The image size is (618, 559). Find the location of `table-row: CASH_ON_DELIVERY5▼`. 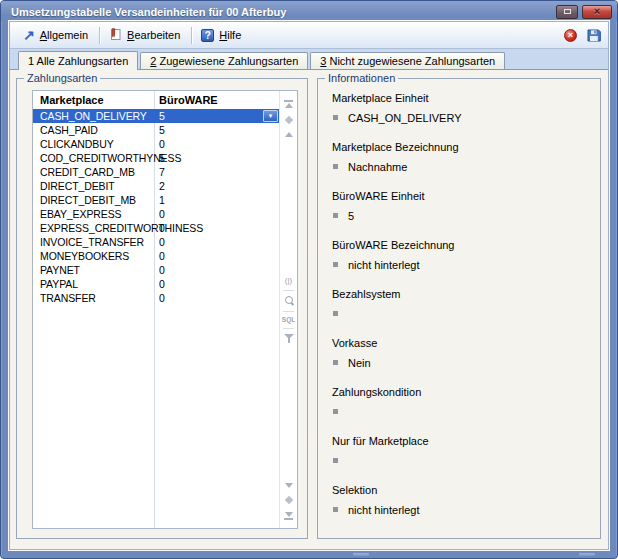

table-row: CASH_ON_DELIVERY5▼ is located at coordinates (156, 116).